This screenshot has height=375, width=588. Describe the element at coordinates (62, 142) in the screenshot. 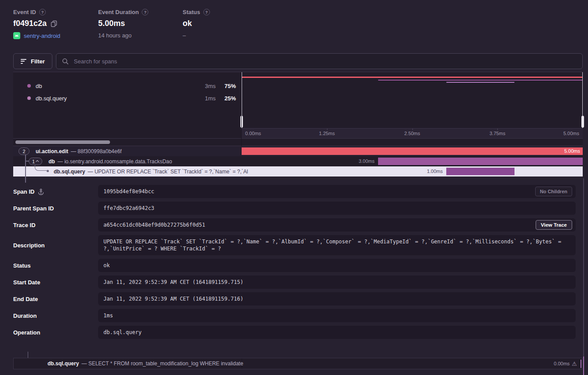

I see `horizontal-scrollbar-thumb` at that location.